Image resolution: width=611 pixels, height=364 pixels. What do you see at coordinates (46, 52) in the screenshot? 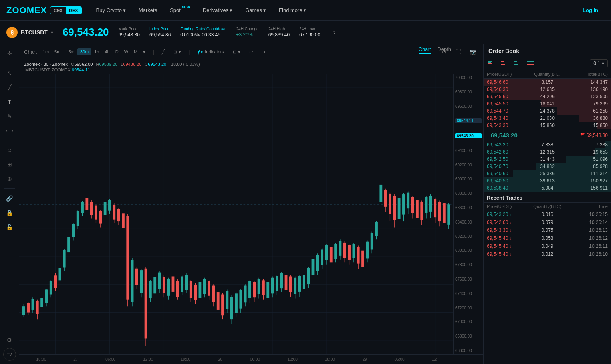
I see `timeframe-1m: 1m` at bounding box center [46, 52].